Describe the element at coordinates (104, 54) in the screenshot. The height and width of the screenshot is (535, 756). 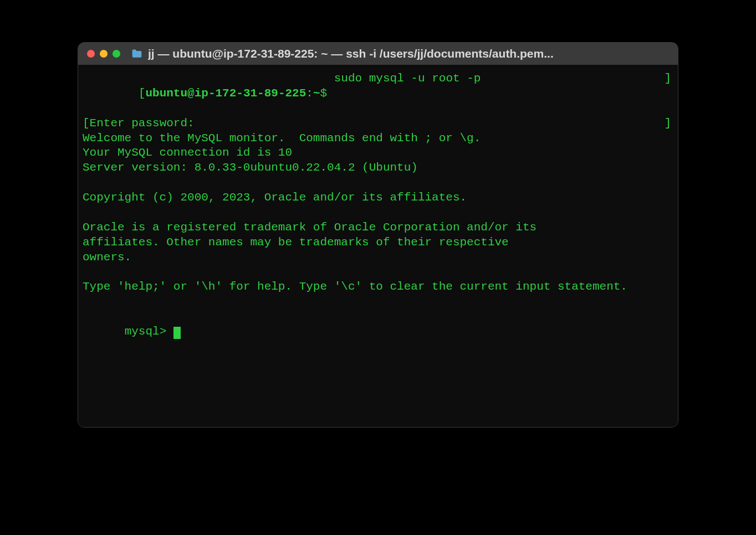
I see `traffic-lights` at that location.